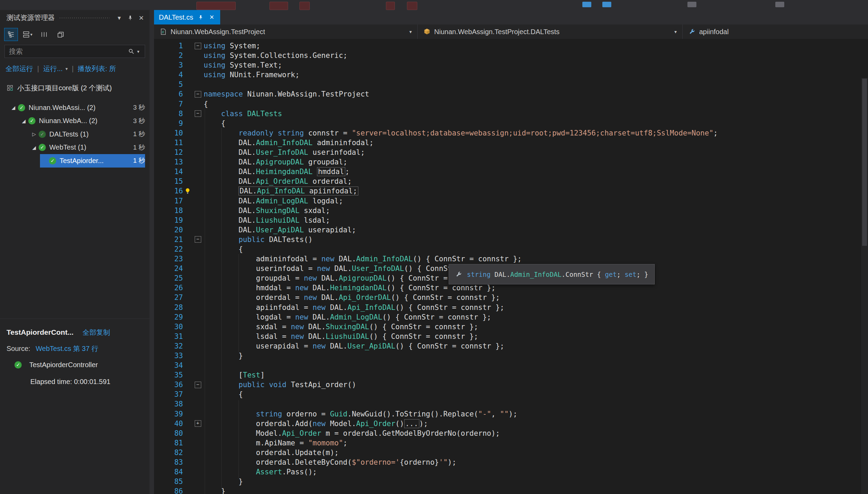 The image size is (868, 494). I want to click on code-line: 27 orderdal = new DAL.Api_OrderDAL() { C…, so click(511, 298).